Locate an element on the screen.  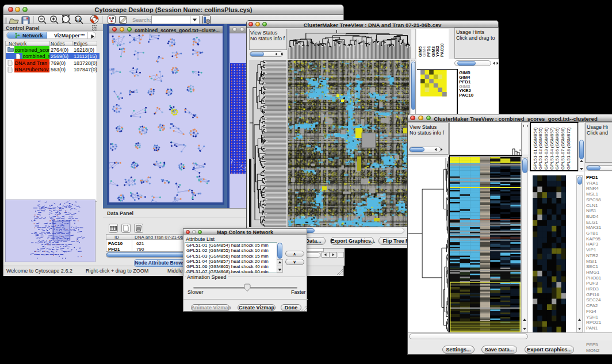
svg-text: GPL51-03 (GSM856) is located at coordinates (546, 148).